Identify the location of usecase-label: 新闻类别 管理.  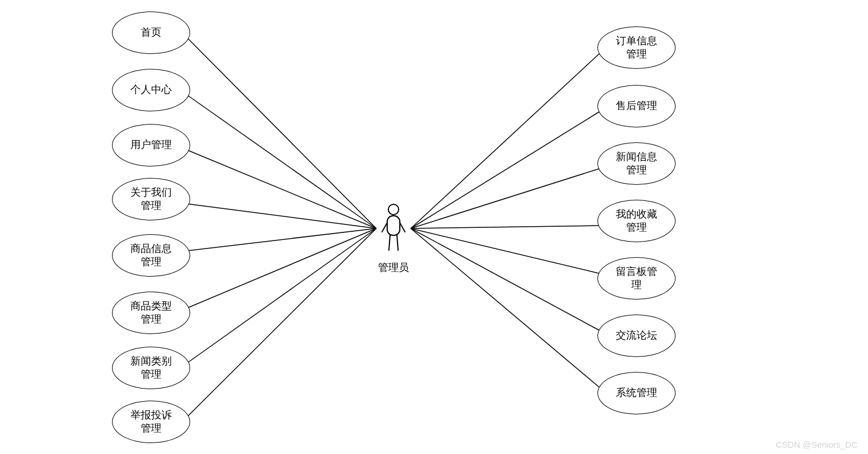
(151, 368).